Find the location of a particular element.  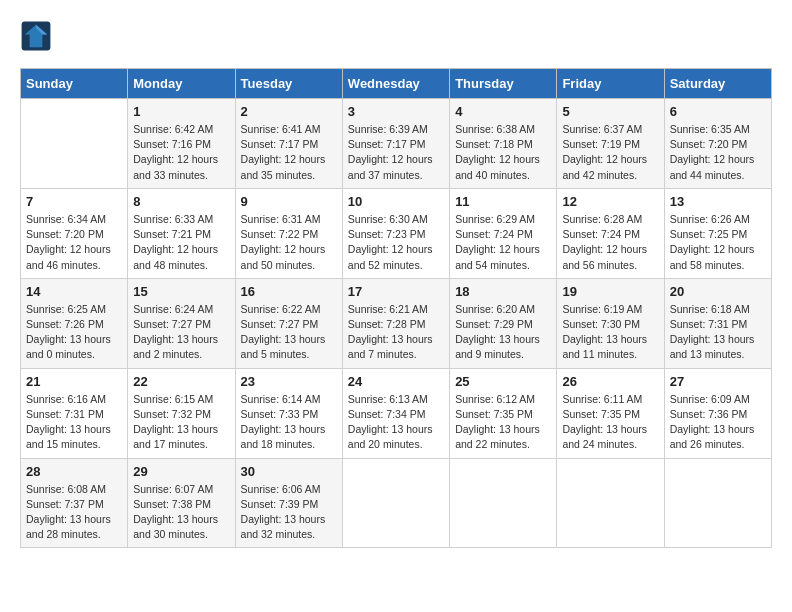

day-number: 15 is located at coordinates (181, 292).